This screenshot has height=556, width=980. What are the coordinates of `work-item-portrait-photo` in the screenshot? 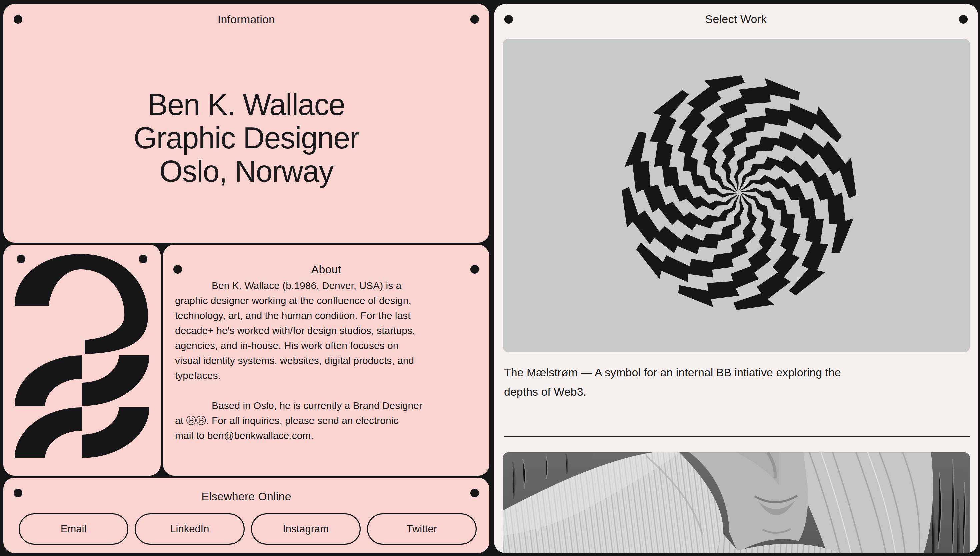 It's located at (736, 503).